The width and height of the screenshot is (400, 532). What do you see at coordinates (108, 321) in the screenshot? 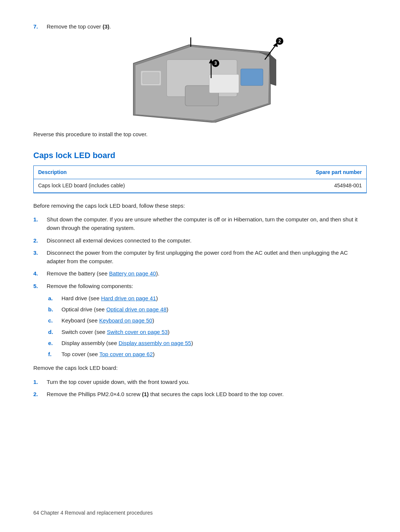
I see `sub-step-c-content: Keyboard (see Keyboard on page 50)` at bounding box center [108, 321].